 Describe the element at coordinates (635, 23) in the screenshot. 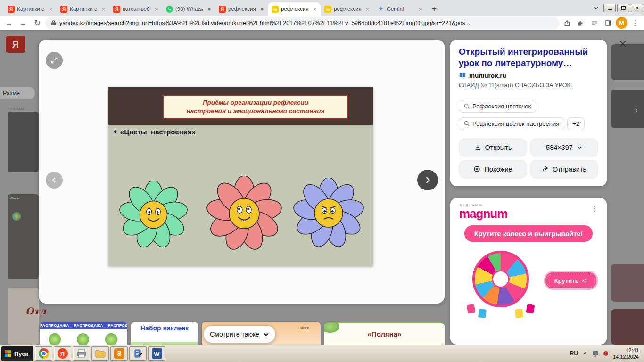

I see `browser-menu-button: ⋮` at that location.